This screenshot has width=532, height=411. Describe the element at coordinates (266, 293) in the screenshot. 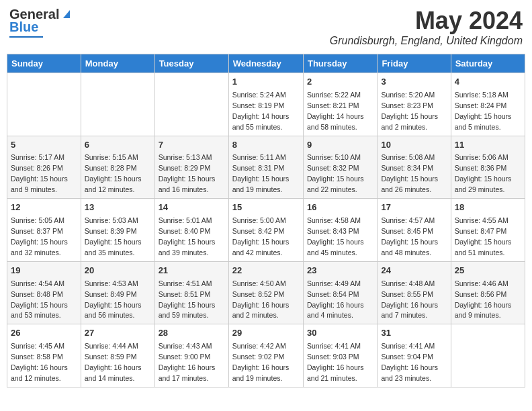

I see `calendar-cell: 22Sunrise: 4:50 AMSunset: 8:52 PMDayligh…` at that location.